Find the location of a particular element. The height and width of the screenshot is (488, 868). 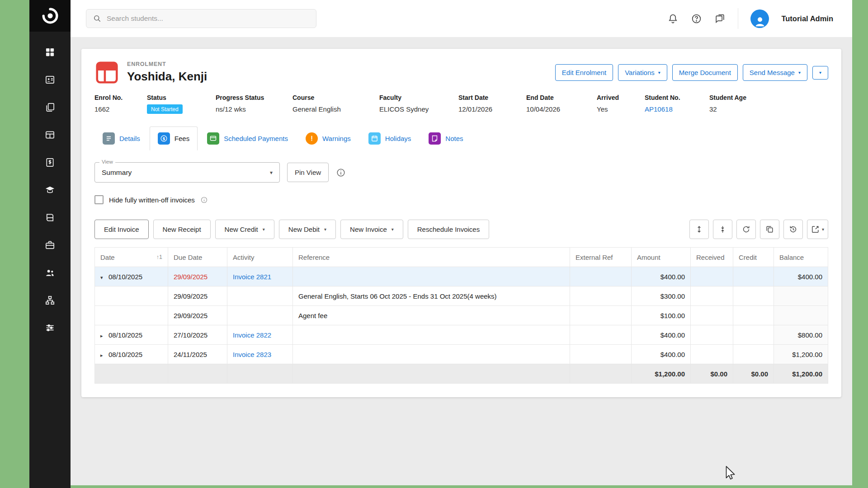

tab-warnings: Warnings is located at coordinates (328, 138).